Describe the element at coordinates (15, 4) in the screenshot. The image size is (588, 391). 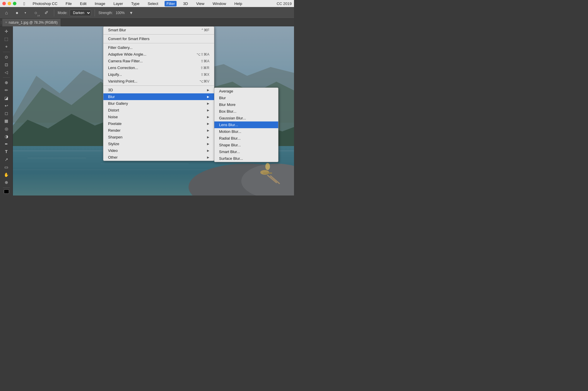
I see `maximize-button` at that location.